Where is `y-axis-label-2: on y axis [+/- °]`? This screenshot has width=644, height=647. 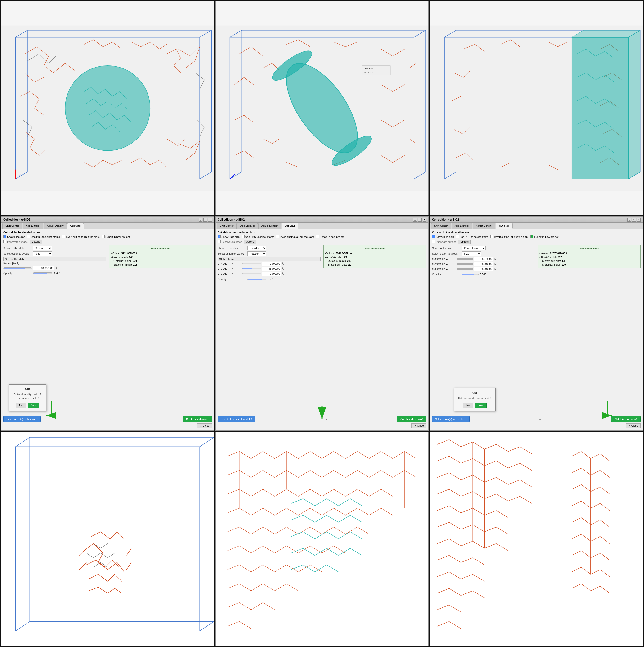 y-axis-label-2: on y axis [+/- °] is located at coordinates (230, 269).